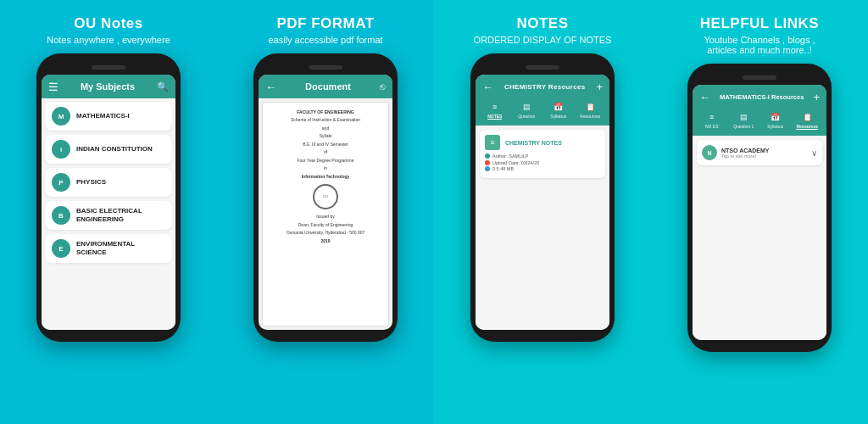  Describe the element at coordinates (712, 117) in the screenshot. I see `notes4-tab-icon: ≡` at that location.